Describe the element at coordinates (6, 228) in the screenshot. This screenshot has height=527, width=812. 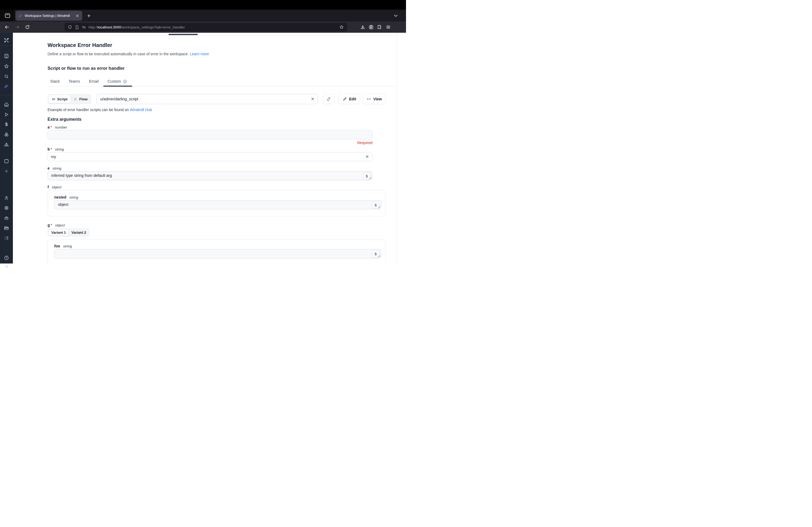
I see `sidebar-item-folders-icon` at that location.